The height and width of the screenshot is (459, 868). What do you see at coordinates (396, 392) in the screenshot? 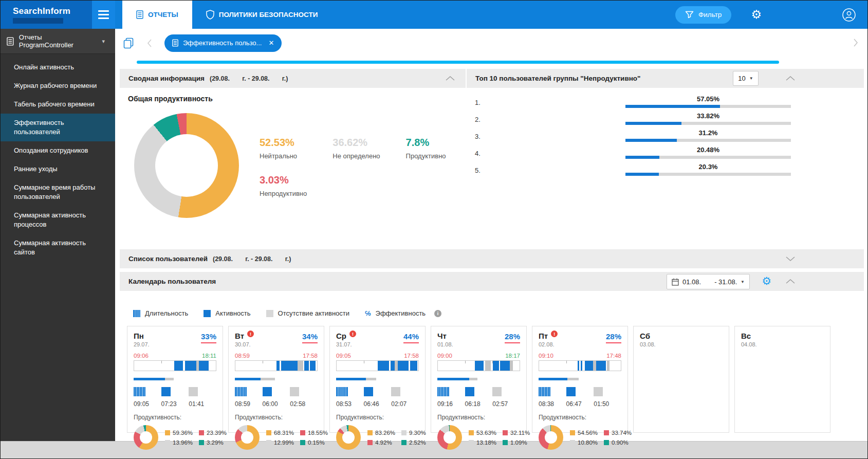
I see `absence-icon` at bounding box center [396, 392].